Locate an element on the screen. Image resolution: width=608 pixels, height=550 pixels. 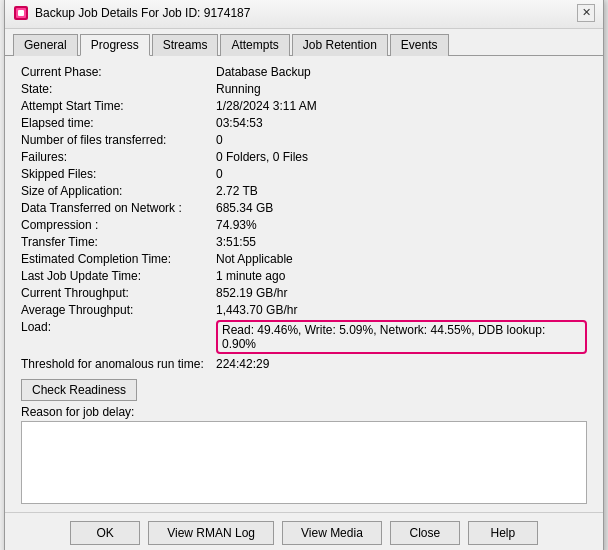
field-label-8: Data Transferred on Network : is located at coordinates (114, 208).